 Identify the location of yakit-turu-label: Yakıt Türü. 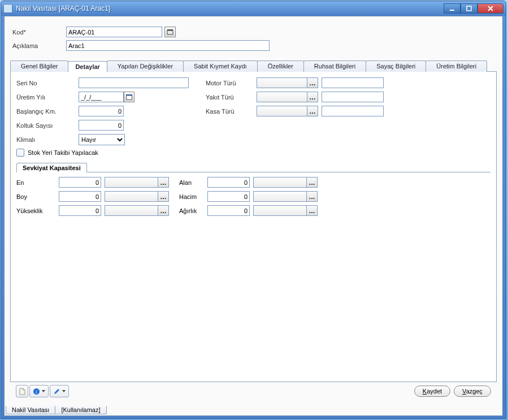
(231, 97).